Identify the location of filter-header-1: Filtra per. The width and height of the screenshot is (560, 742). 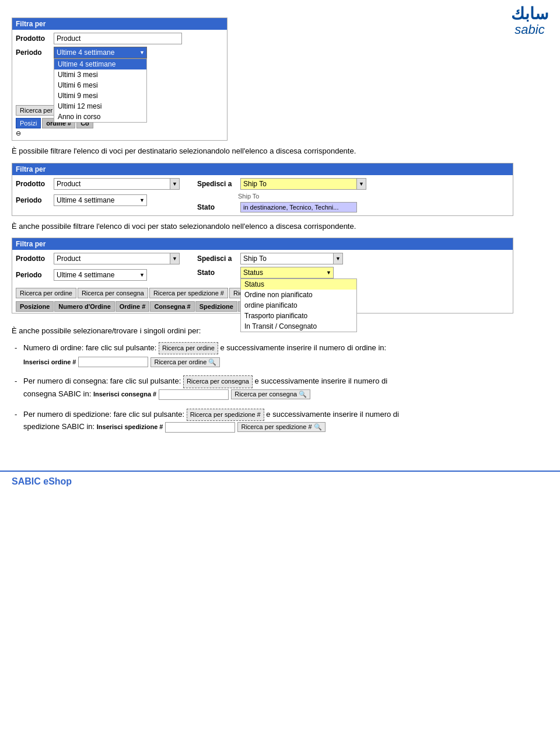
(120, 24).